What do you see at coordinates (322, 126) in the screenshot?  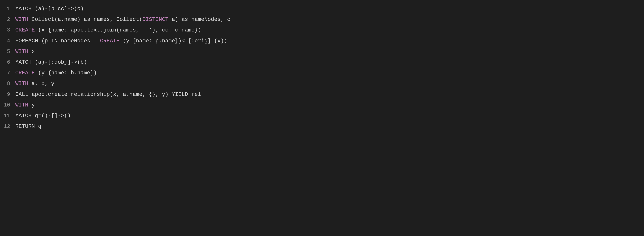 I see `code-line: 12RETURN q` at bounding box center [322, 126].